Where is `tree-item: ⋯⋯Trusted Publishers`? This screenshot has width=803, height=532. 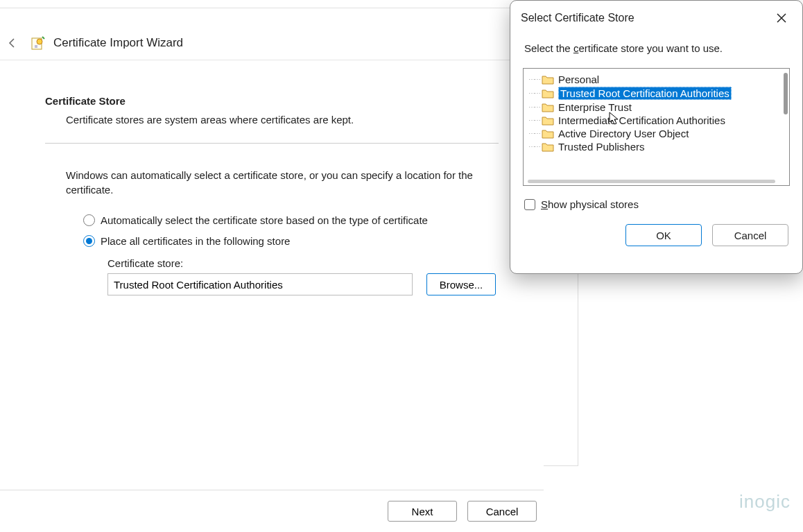 tree-item: ⋯⋯Trusted Publishers is located at coordinates (656, 147).